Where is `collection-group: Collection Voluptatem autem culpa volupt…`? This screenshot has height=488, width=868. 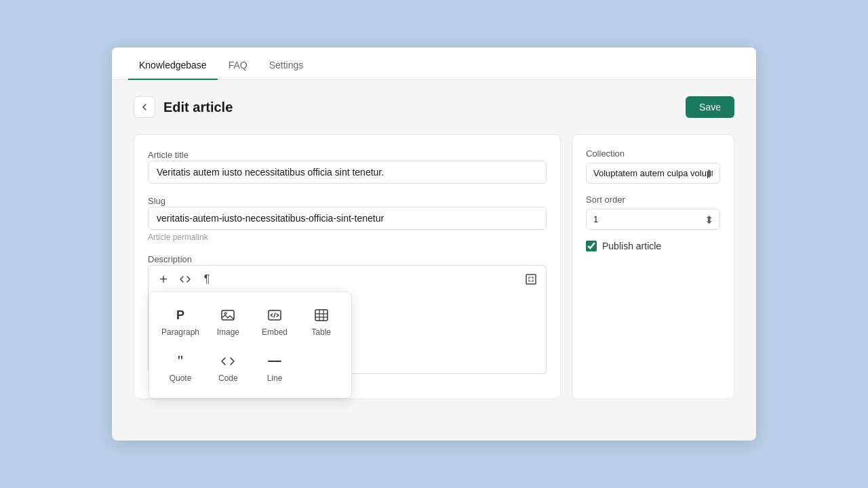 collection-group: Collection Voluptatem autem culpa volupt… is located at coordinates (653, 166).